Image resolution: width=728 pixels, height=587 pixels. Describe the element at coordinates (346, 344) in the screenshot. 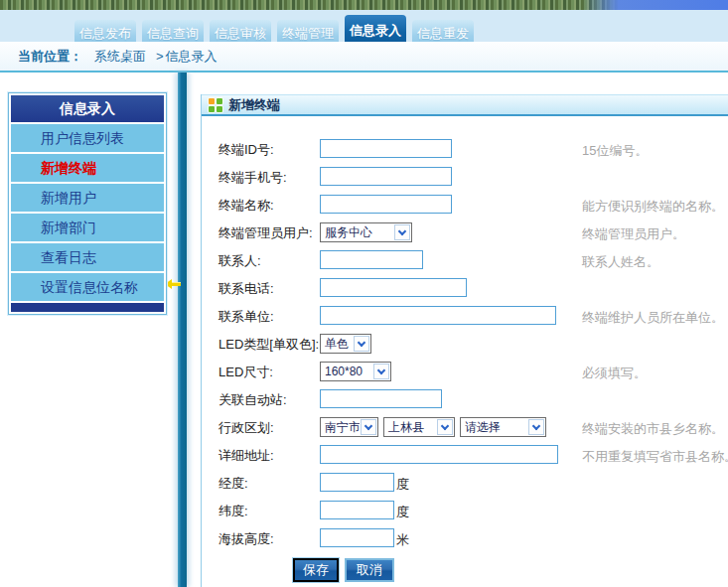

I see `led-type-select: 单色` at that location.